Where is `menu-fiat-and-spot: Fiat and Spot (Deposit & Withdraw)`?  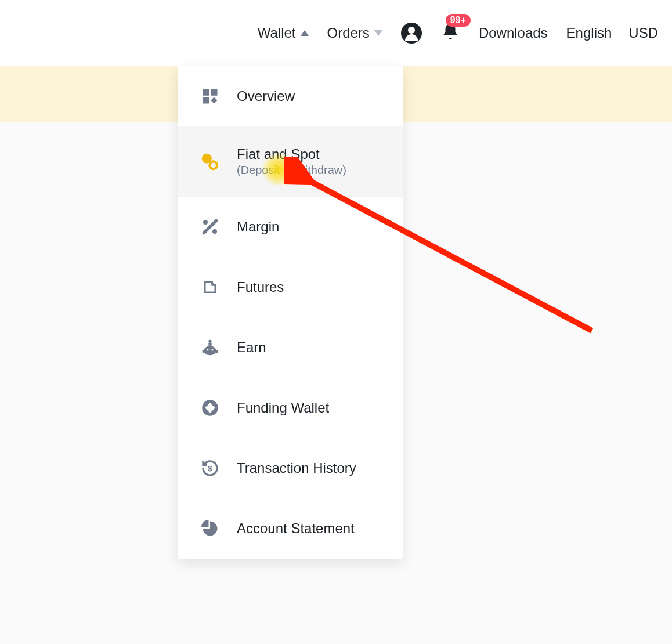 menu-fiat-and-spot: Fiat and Spot (Deposit & Withdraw) is located at coordinates (290, 161).